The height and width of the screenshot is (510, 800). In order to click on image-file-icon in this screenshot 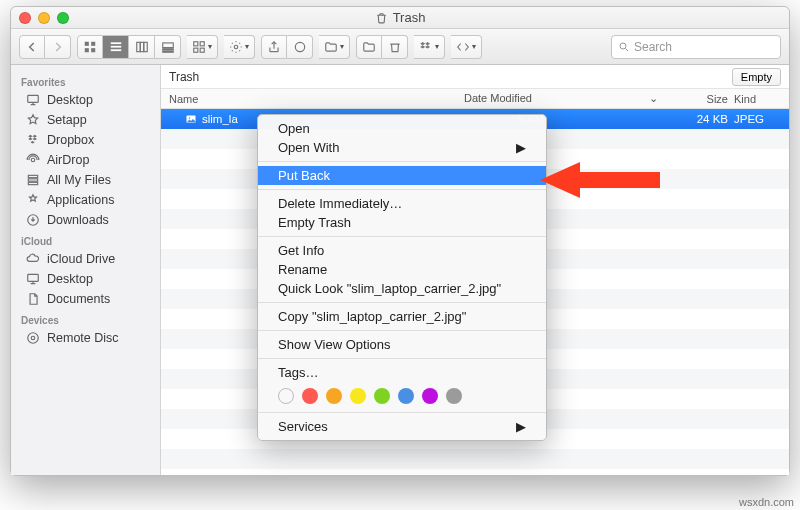, I will do `click(191, 119)`.